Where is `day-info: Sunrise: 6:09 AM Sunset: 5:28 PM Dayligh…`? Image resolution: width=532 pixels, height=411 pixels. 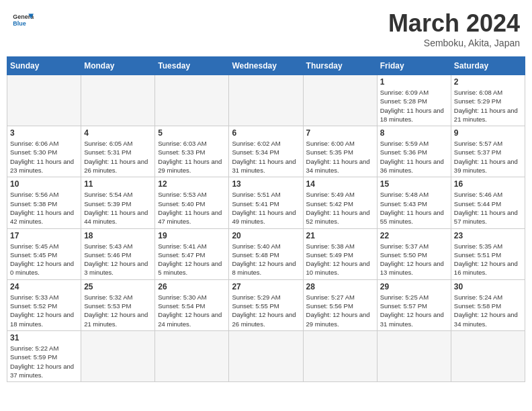
day-info: Sunrise: 6:09 AM Sunset: 5:28 PM Dayligh… is located at coordinates (414, 106).